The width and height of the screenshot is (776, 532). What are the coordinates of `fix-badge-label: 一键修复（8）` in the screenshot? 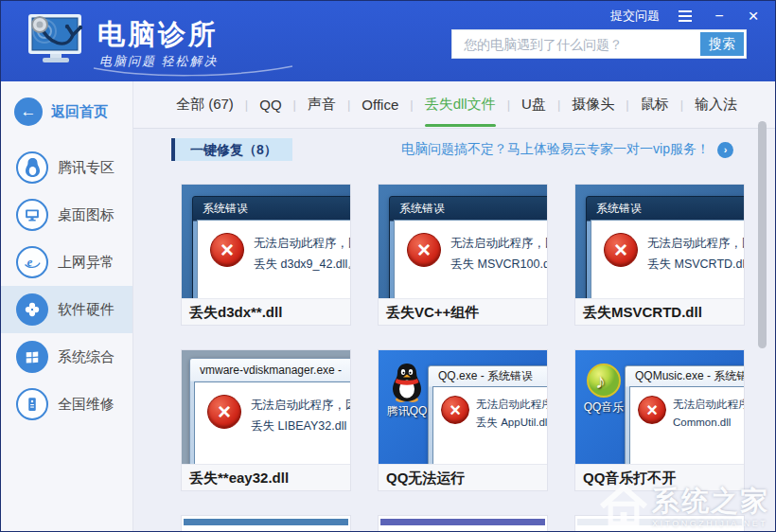 It's located at (234, 150).